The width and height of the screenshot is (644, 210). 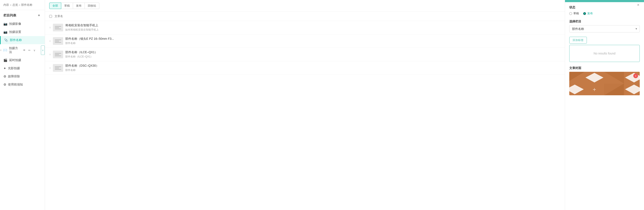 I want to click on right-panel: × 状态 草稿 发布 选择栏目, so click(x=604, y=105).